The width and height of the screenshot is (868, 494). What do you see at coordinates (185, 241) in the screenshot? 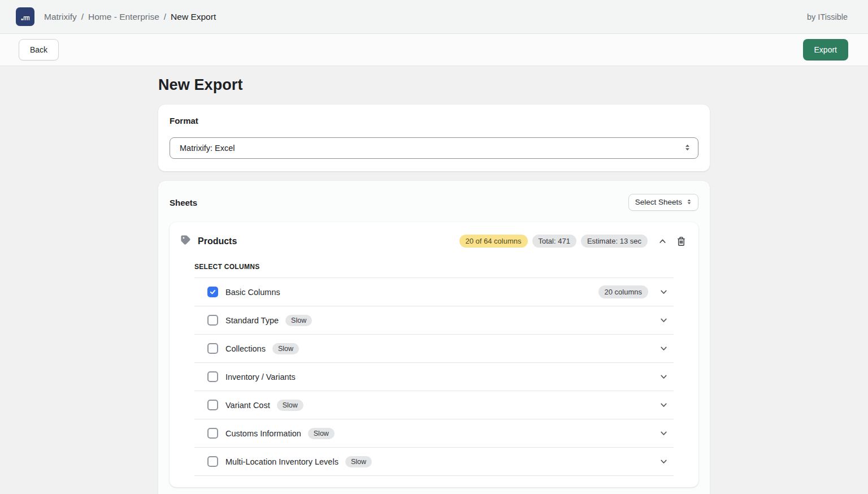
I see `tag-icon` at bounding box center [185, 241].